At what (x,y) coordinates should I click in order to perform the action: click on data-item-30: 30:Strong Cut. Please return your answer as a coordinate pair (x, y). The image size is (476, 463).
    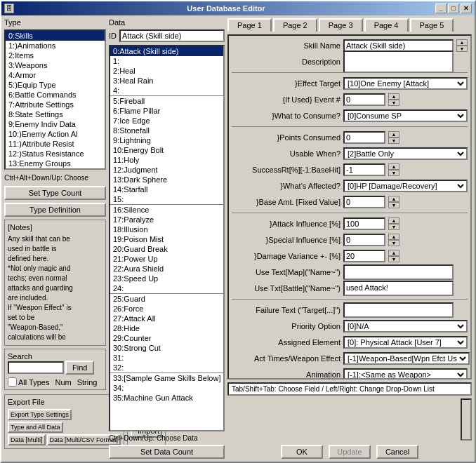
    Looking at the image, I should click on (167, 348).